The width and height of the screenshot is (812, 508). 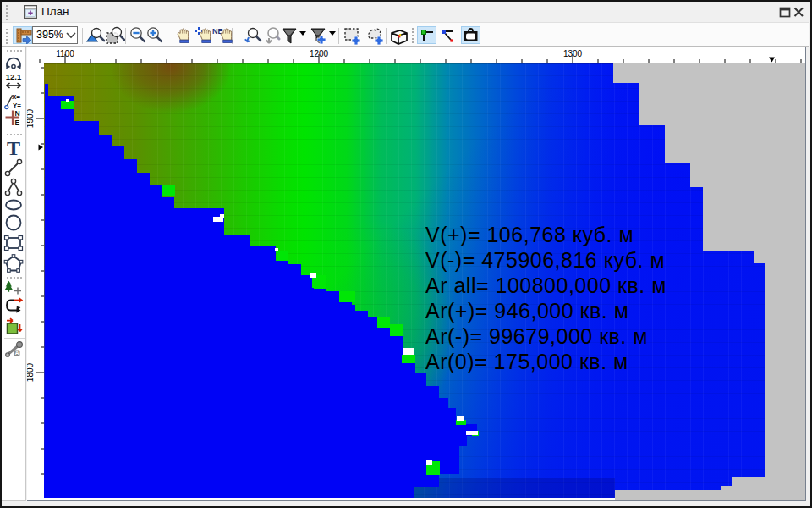 What do you see at coordinates (17, 352) in the screenshot?
I see `svg-text: A` at bounding box center [17, 352].